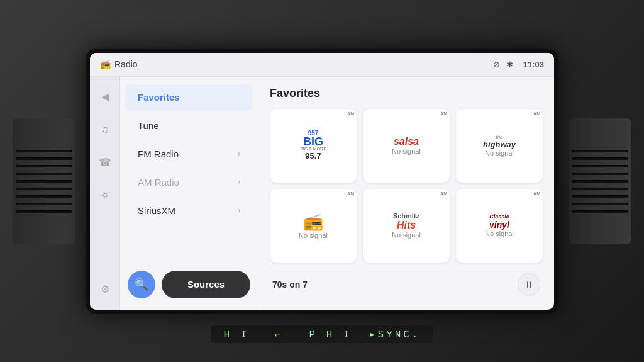 This screenshot has width=644, height=362. I want to click on logo-hits: Schmitz Hits, so click(406, 222).